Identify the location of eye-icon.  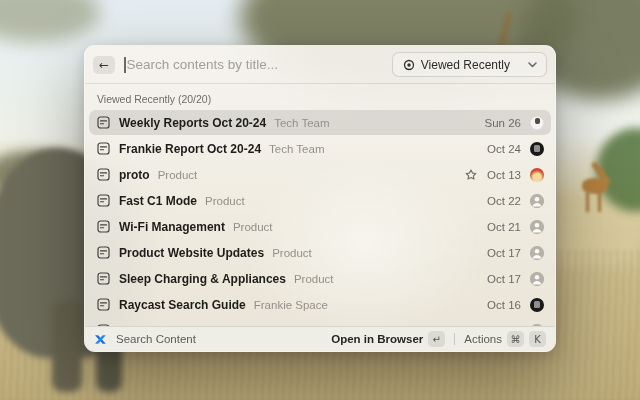
(409, 65).